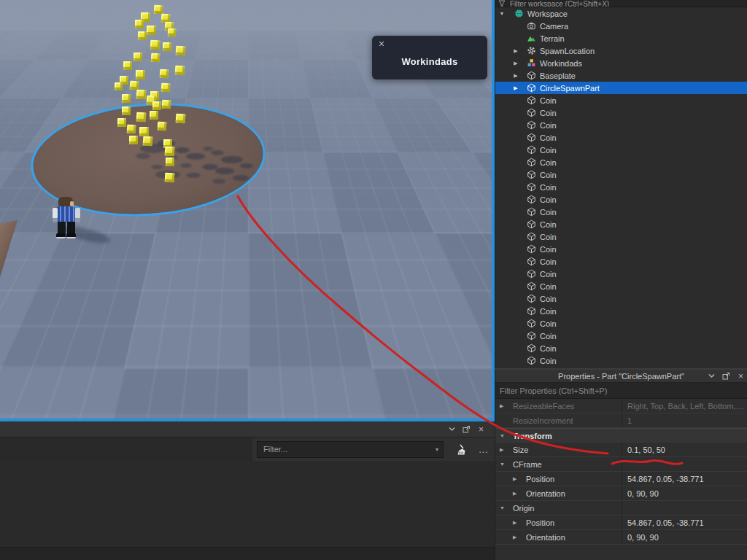  What do you see at coordinates (622, 391) in the screenshot?
I see `properties-filter-input: Filter Properties (Ctrl+Shift+P)` at bounding box center [622, 391].